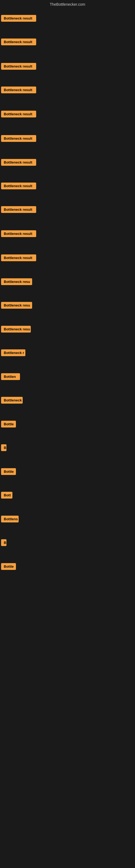 This screenshot has height=868, width=135. What do you see at coordinates (12, 400) in the screenshot?
I see `badge-label-17: Bottleneck` at bounding box center [12, 400].